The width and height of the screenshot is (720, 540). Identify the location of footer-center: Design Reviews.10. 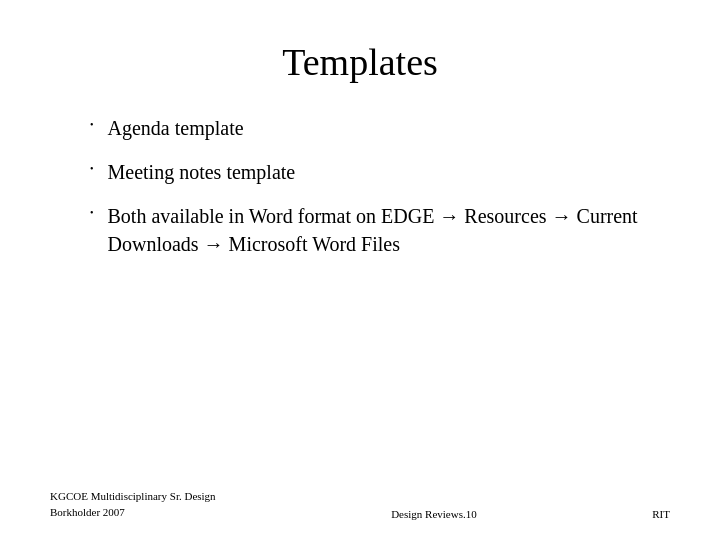
(434, 514).